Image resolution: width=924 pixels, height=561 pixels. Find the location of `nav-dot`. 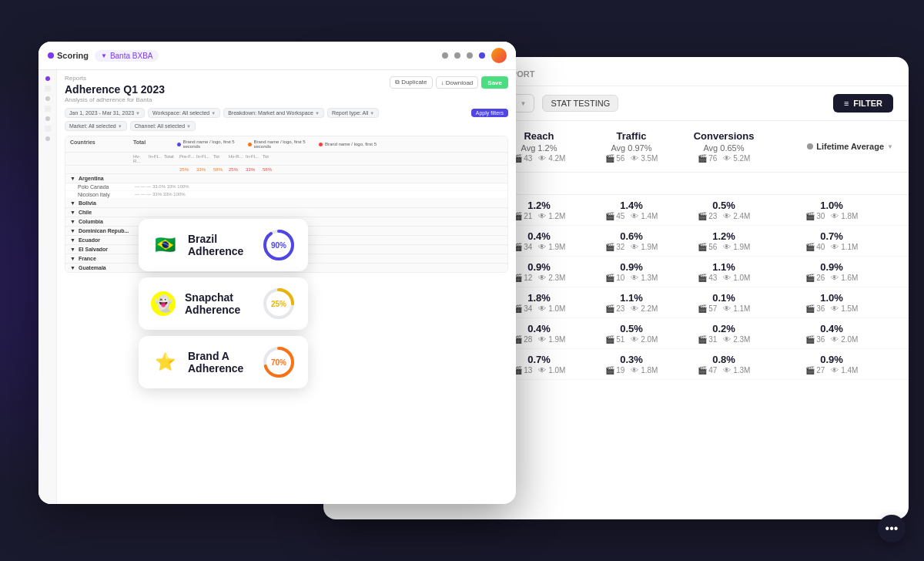

nav-dot is located at coordinates (51, 55).